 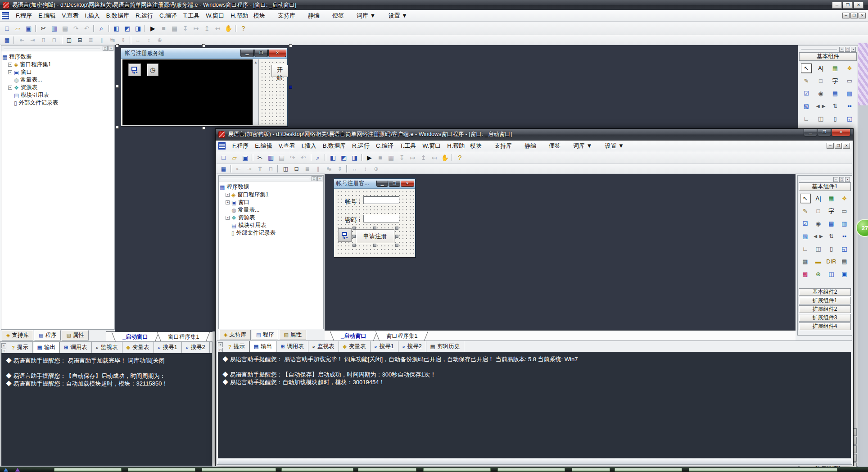 What do you see at coordinates (375, 218) in the screenshot?
I see `client-form-designer: 帐号注册客... ▁ ❐ ✕ 帐号： 密码： ↳▪ 申请注册` at bounding box center [375, 218].